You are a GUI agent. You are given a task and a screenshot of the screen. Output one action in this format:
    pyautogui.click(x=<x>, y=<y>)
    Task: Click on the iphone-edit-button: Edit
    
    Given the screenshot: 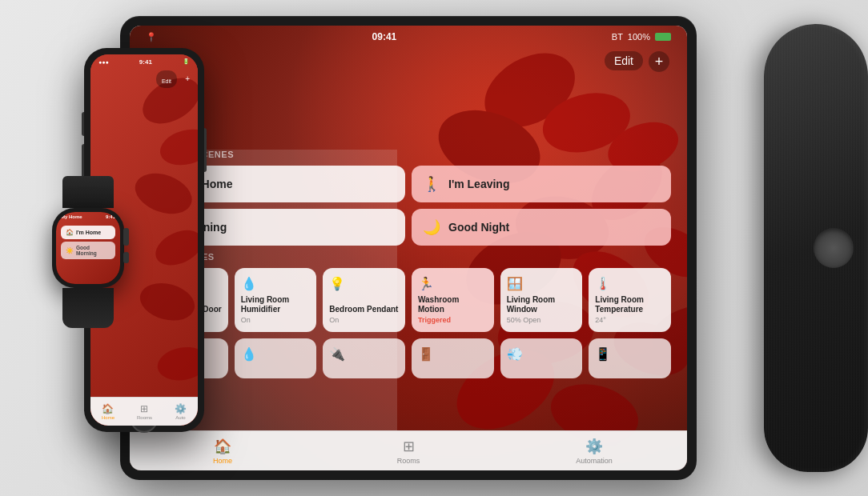 What is the action you would take?
    pyautogui.click(x=167, y=79)
    